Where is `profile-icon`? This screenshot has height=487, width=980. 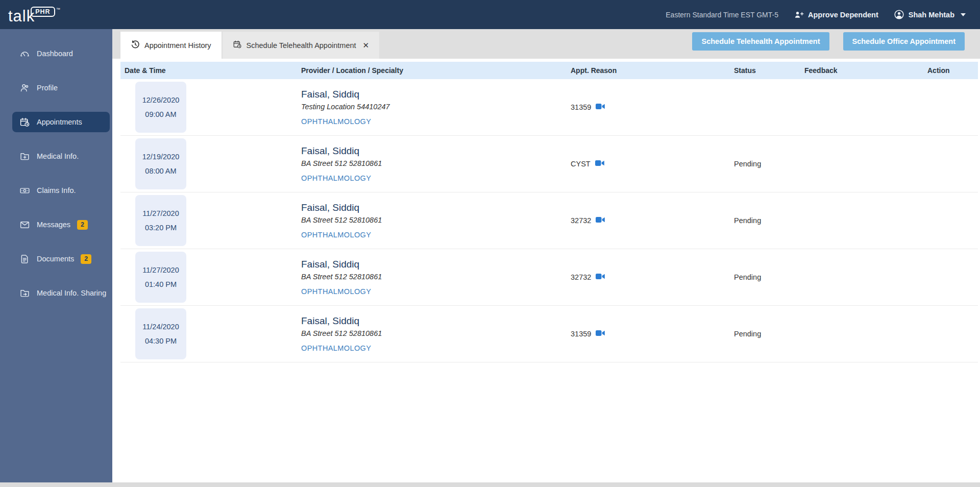 profile-icon is located at coordinates (24, 88).